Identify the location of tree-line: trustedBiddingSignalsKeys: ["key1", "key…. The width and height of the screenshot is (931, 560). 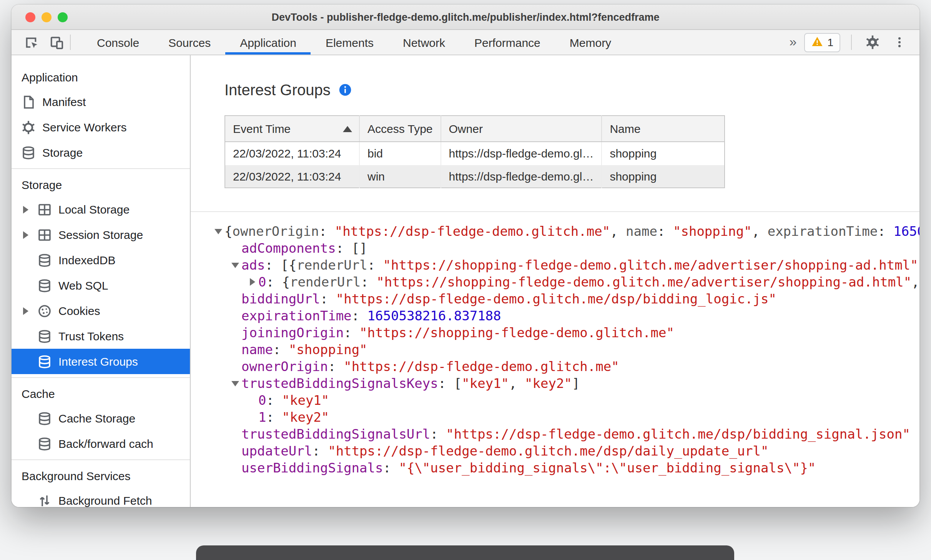
(566, 383).